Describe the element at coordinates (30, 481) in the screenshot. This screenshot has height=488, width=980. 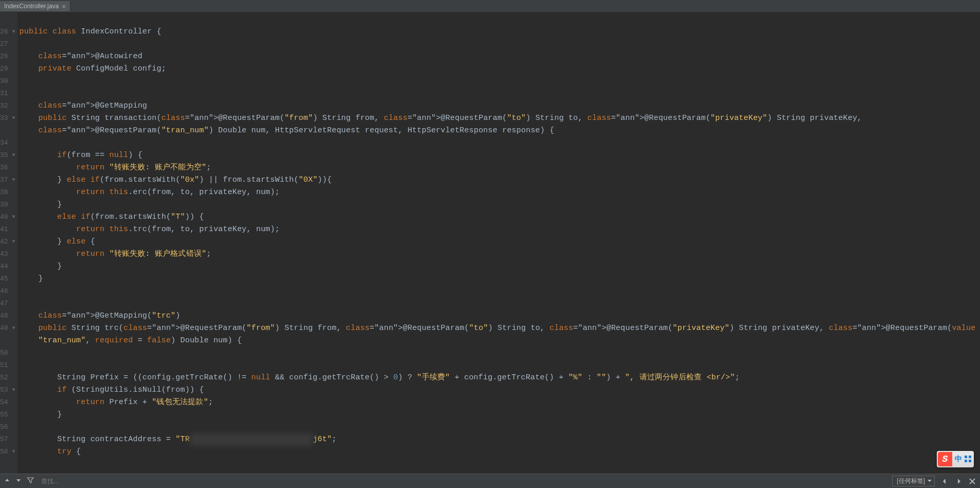
I see `filter-icon` at that location.